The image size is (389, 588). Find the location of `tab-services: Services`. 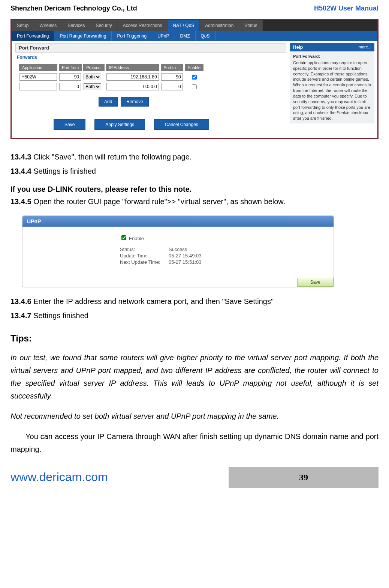

tab-services: Services is located at coordinates (76, 26).